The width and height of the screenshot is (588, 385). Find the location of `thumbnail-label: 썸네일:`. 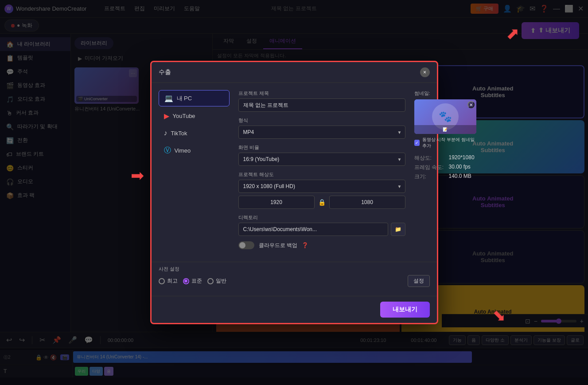

thumbnail-label: 썸네일: is located at coordinates (445, 93).